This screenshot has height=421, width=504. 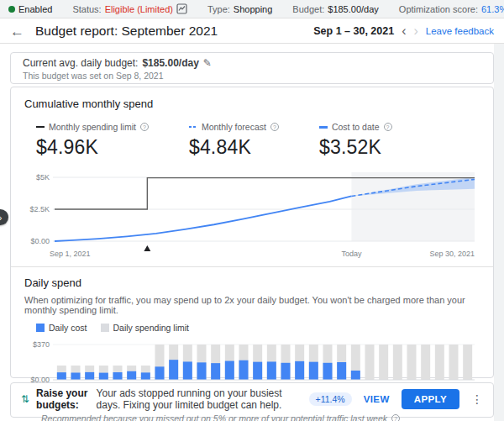 What do you see at coordinates (129, 8) in the screenshot?
I see `status-item: Status: Eligible (Limited)` at bounding box center [129, 8].